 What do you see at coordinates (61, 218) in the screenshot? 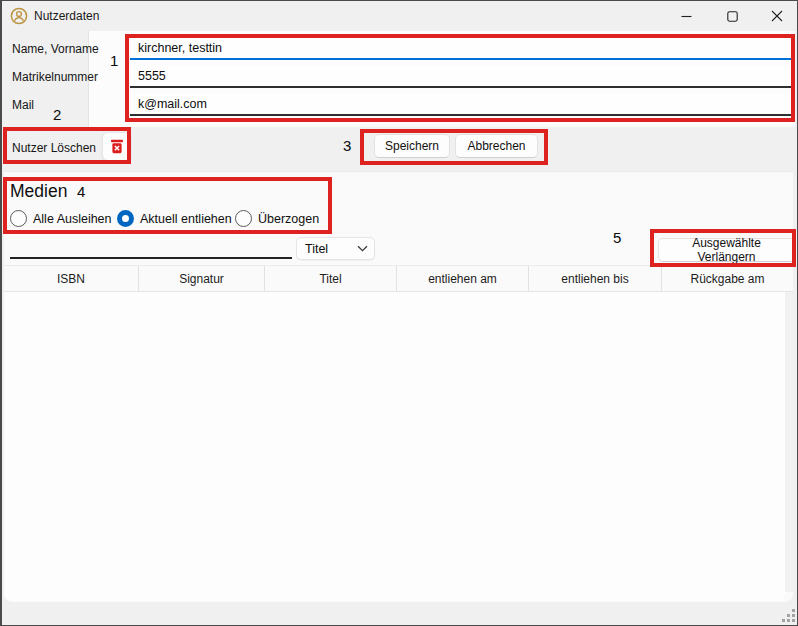
I see `radio-alle-ausleihen: Alle Ausleihen` at bounding box center [61, 218].